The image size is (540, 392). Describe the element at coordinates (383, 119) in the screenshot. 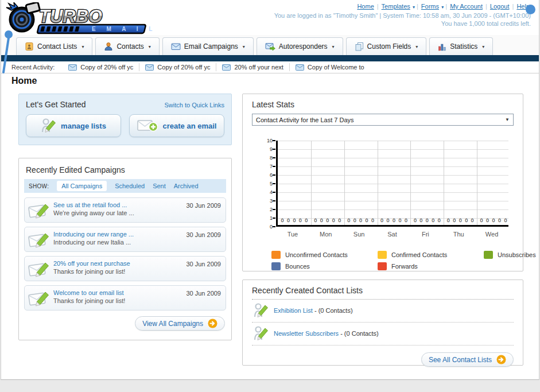

I see `stats-period-select: Contact Activity for the Last 7 Days ▼` at that location.